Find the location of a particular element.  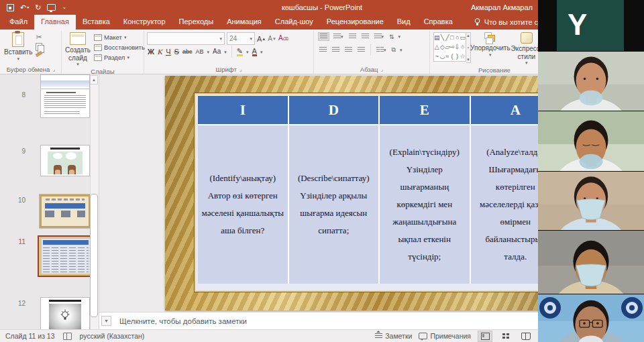

shape-icon: ☆ is located at coordinates (463, 56).